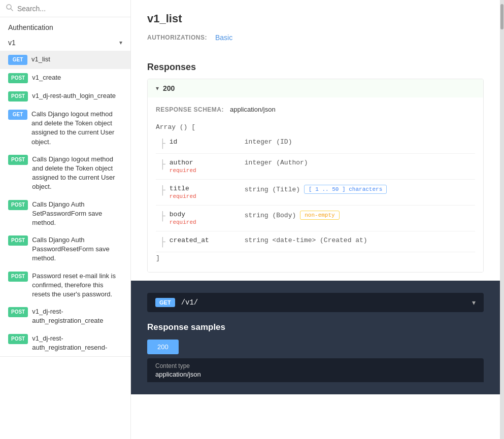 This screenshot has width=504, height=439. Describe the element at coordinates (205, 241) in the screenshot. I see `field-name-col: created_at` at that location.